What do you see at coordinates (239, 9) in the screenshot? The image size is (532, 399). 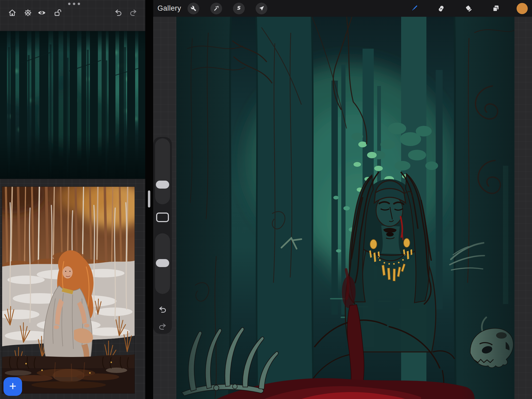 I see `selection-s-icon` at bounding box center [239, 9].